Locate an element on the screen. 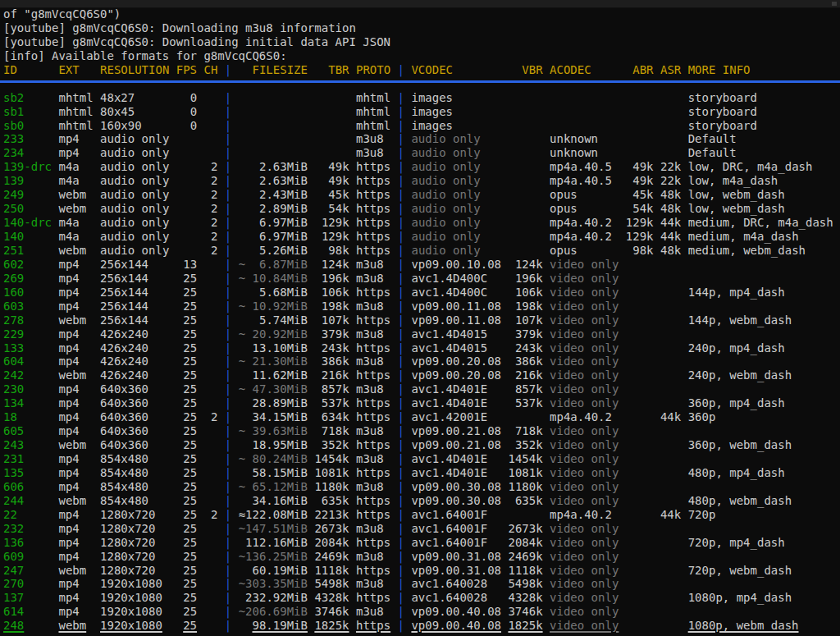  cell-filesize: ~ 20.92MiB is located at coordinates (277, 334).